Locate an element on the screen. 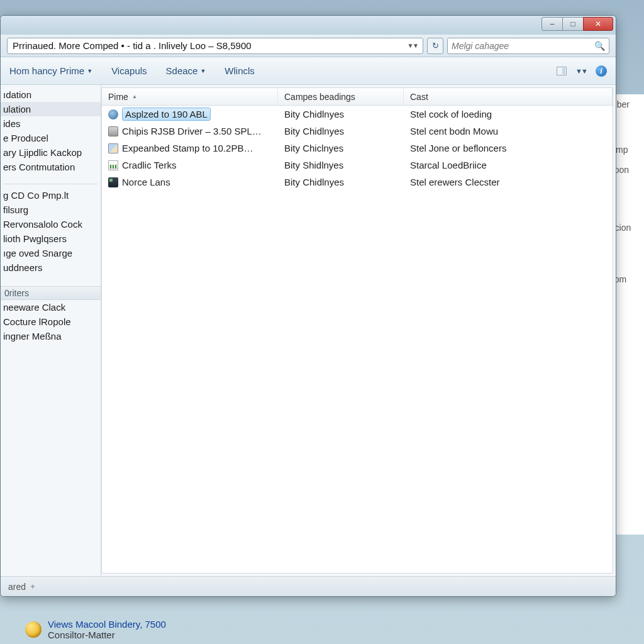 This screenshot has width=644, height=644. file-name: Norce Lans is located at coordinates (146, 182).